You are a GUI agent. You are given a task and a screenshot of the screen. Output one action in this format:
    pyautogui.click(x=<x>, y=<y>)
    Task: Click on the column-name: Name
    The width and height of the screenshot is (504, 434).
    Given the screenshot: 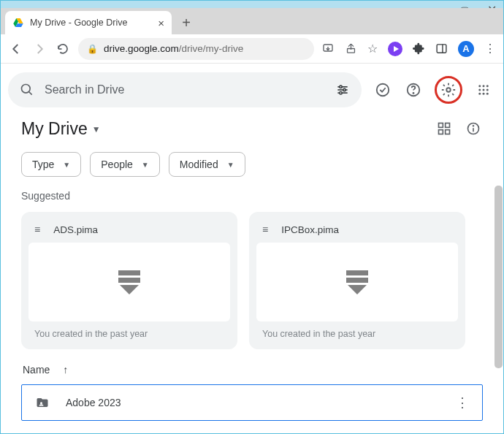 What is the action you would take?
    pyautogui.click(x=37, y=370)
    